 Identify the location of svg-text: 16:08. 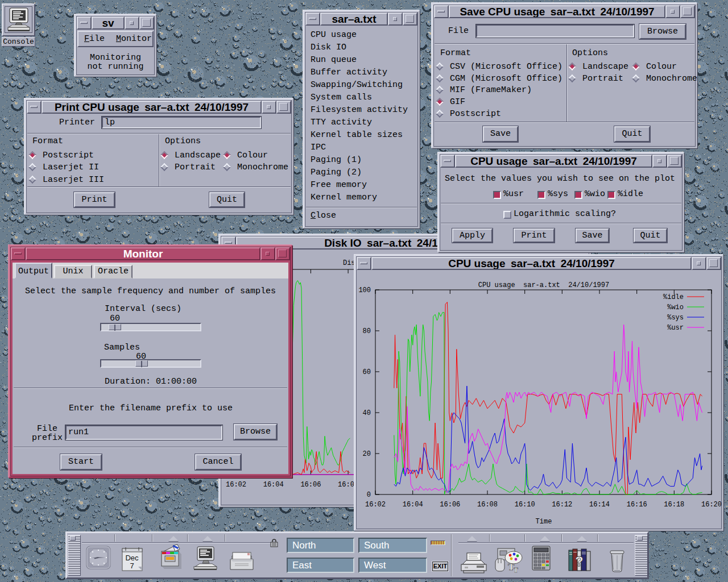
(487, 505).